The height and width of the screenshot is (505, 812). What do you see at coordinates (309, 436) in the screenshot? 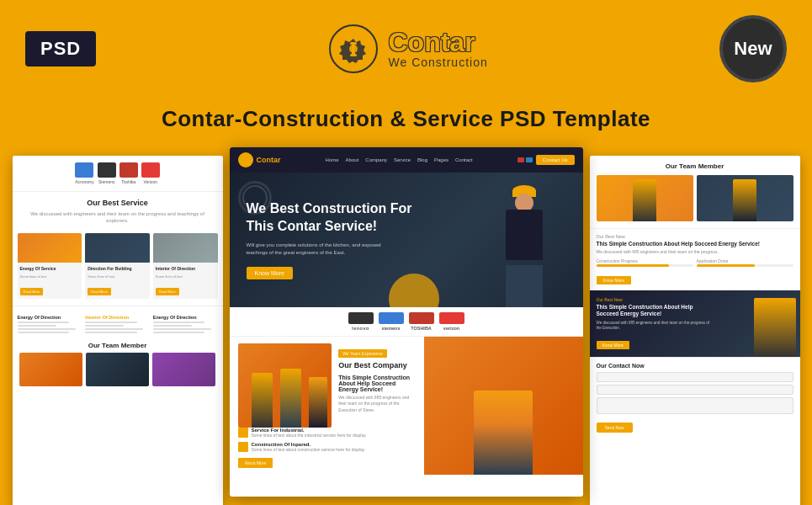
I see `service-desc-1: Some lines of text about the industrial …` at bounding box center [309, 436].